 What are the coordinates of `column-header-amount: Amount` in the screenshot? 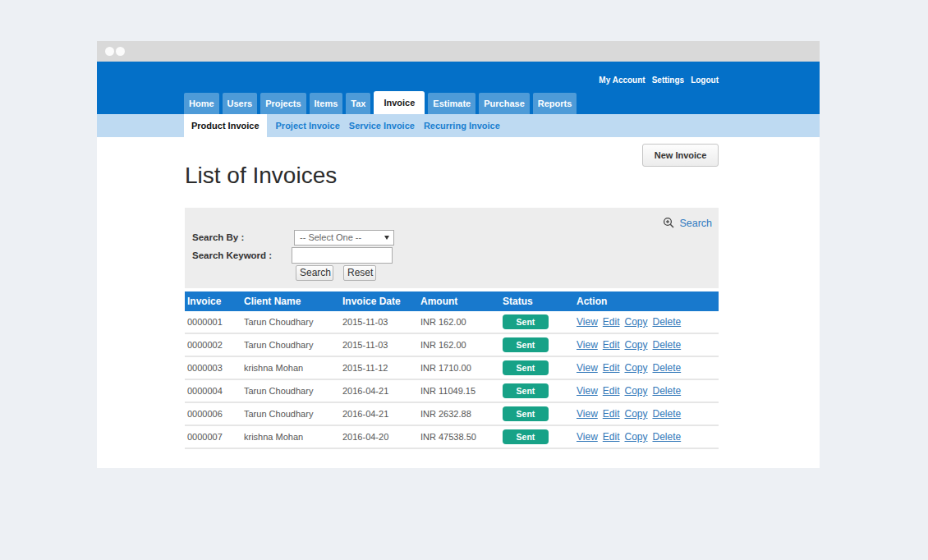 It's located at (462, 301).